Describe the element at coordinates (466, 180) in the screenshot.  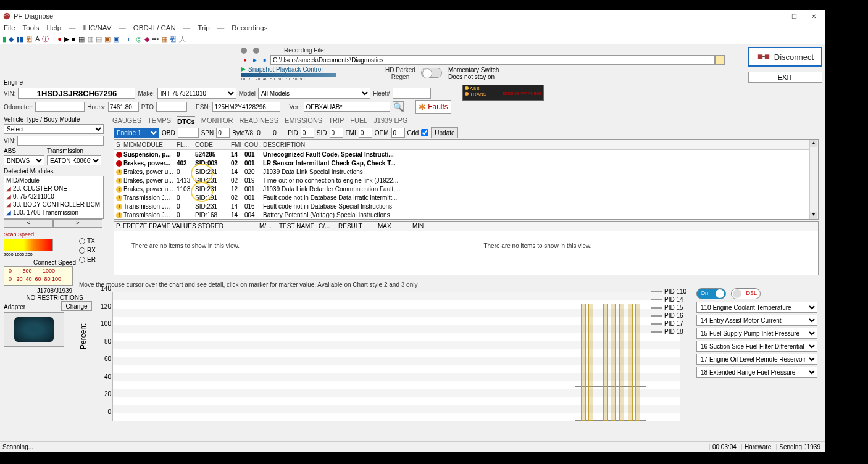
I see `table-row: ! Brakes, power u...1413 SID:23102 019Ti…` at that location.